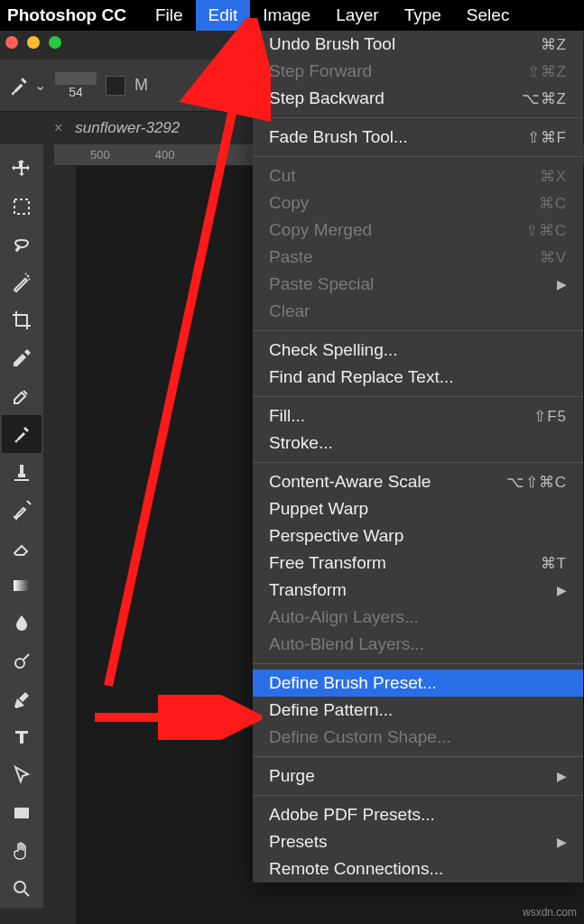  What do you see at coordinates (327, 98) in the screenshot?
I see `menu-item-label: Step Backward` at bounding box center [327, 98].